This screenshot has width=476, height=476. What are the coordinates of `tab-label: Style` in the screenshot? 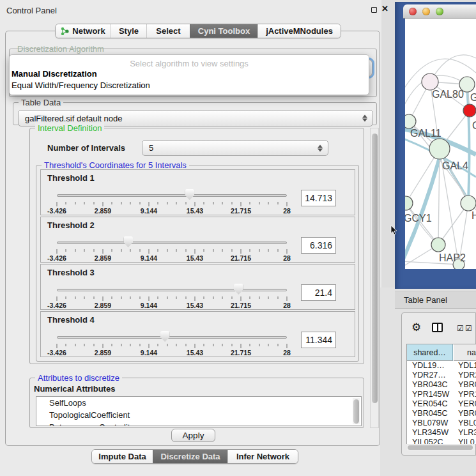 It's located at (129, 31).